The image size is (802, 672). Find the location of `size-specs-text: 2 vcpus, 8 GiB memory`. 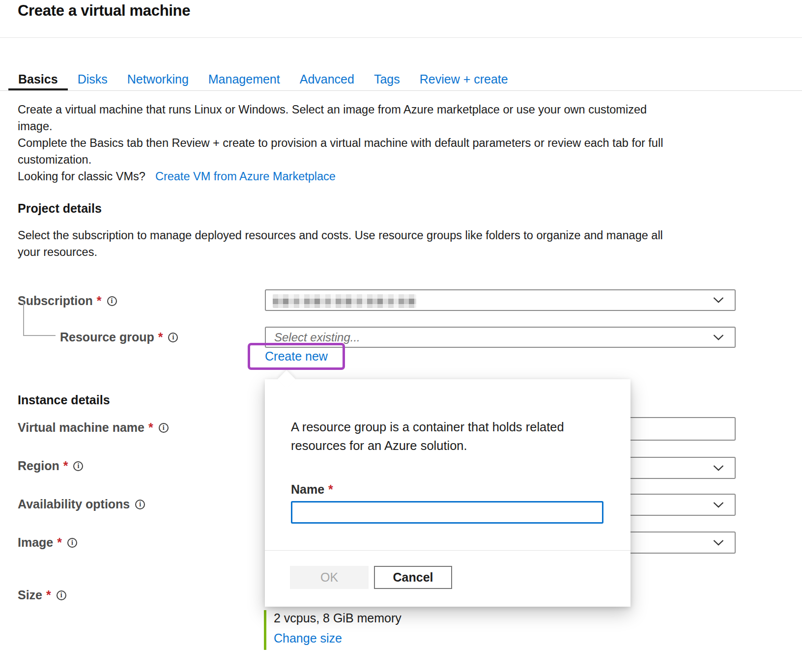

size-specs-text: 2 vcpus, 8 GiB memory is located at coordinates (338, 618).